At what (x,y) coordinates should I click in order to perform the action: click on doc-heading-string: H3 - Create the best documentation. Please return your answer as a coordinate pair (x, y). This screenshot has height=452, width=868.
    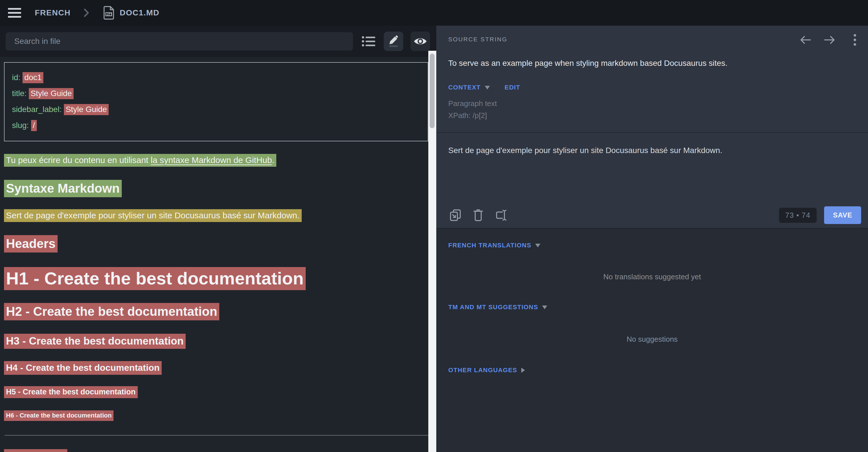
    Looking at the image, I should click on (95, 342).